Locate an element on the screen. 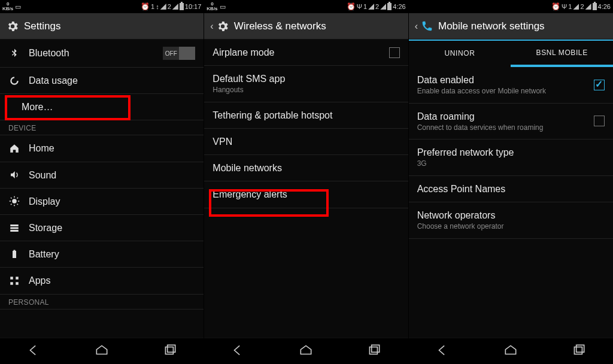 The width and height of the screenshot is (613, 364). more-label: More… is located at coordinates (108, 107).